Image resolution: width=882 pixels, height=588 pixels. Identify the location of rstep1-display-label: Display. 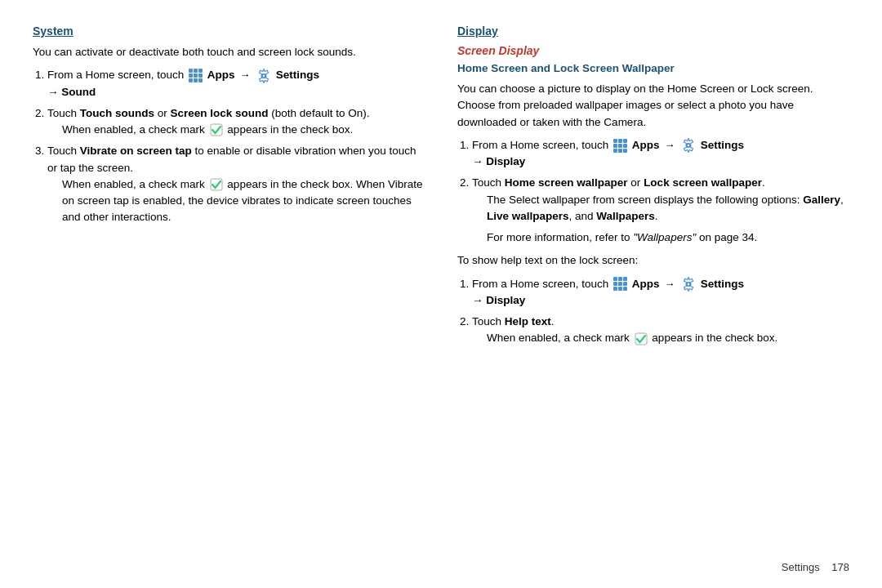
(506, 162).